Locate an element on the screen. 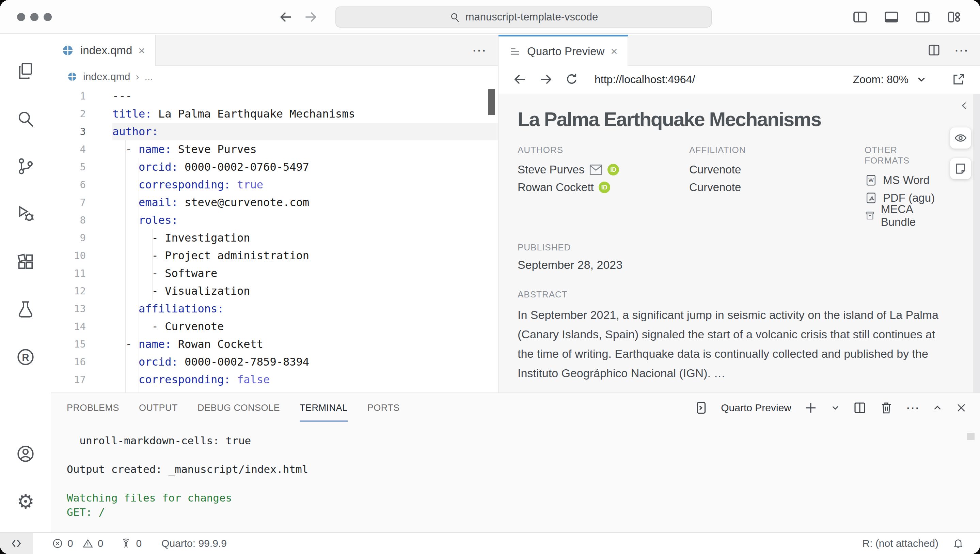 Image resolution: width=980 pixels, height=554 pixels. code-line: 8 roles: is located at coordinates (275, 220).